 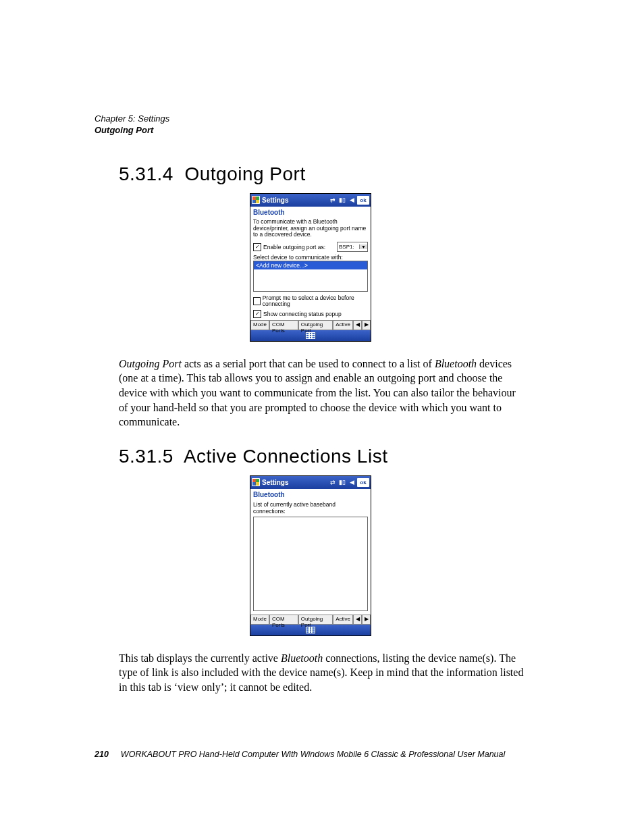 I want to click on chapter-line: Chapter 5: Settings, so click(x=311, y=119).